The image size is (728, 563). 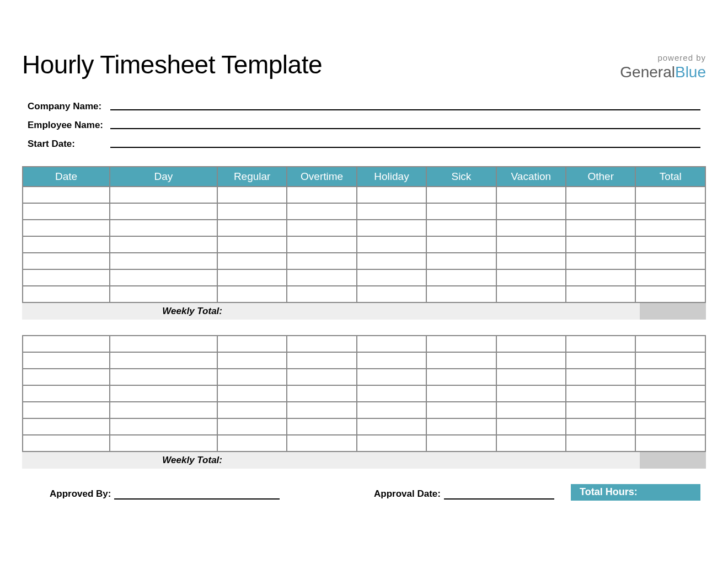 What do you see at coordinates (197, 499) in the screenshot?
I see `approved-by-input` at bounding box center [197, 499].